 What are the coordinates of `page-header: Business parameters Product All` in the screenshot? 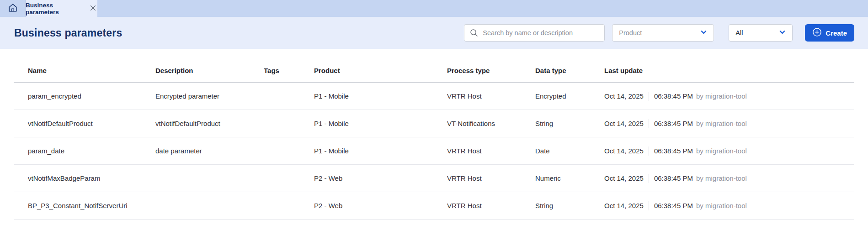 It's located at (434, 33).